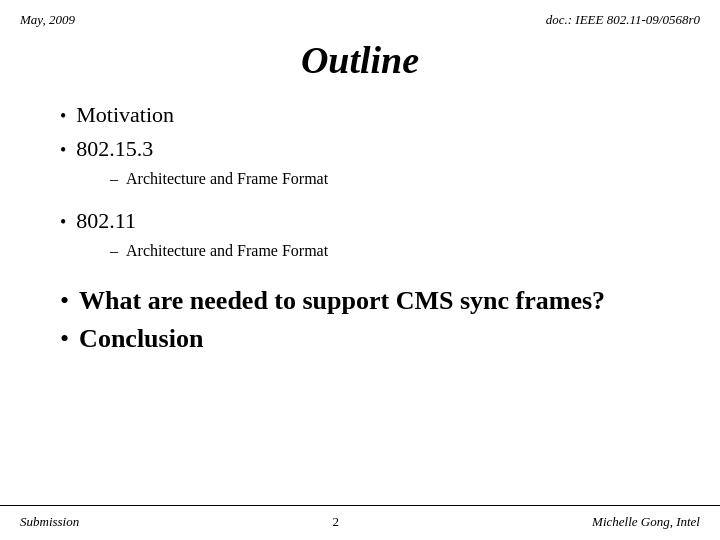 This screenshot has height=540, width=720. I want to click on bullet-80211: • 802.11, so click(360, 221).